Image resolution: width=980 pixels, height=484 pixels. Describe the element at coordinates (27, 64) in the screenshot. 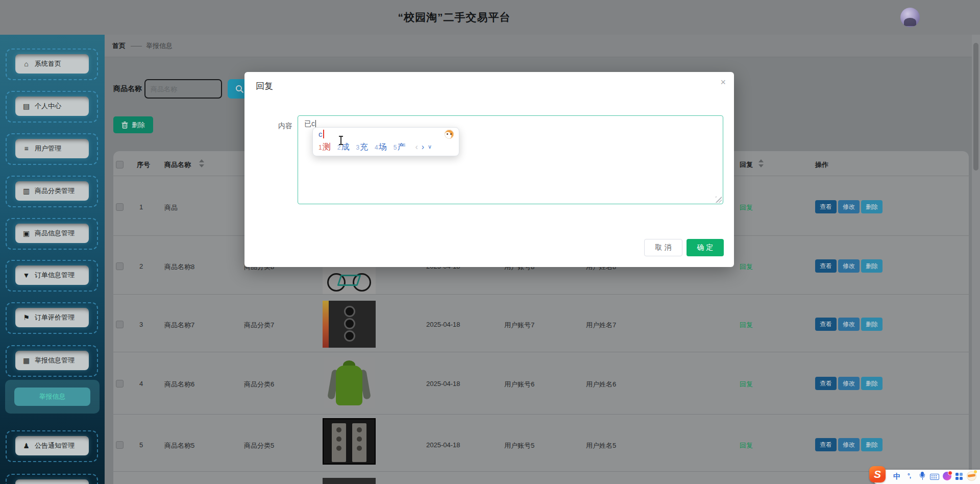

I see `home-icon: ⌂` at that location.